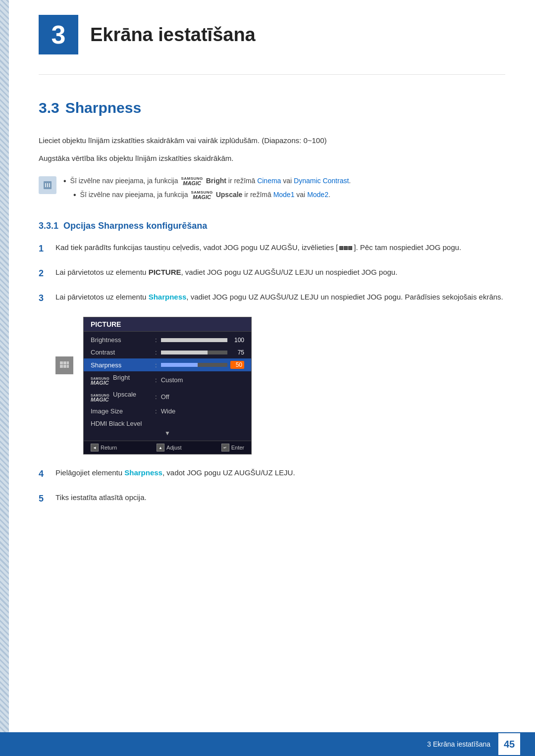 This screenshot has width=535, height=756. I want to click on picture-menu-row-magic-upscale: SAMSUNG MAGIC Upscale : Off, so click(167, 397).